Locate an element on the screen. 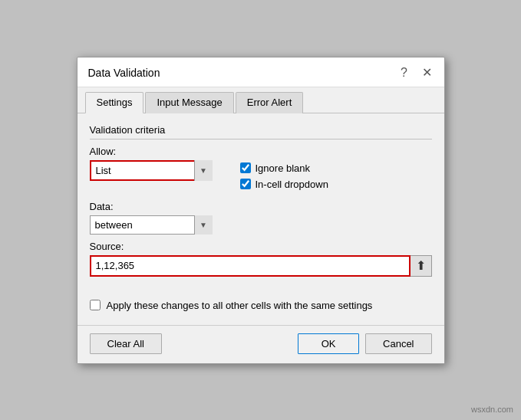 The height and width of the screenshot is (420, 521). dialog-title: Data Validation is located at coordinates (124, 73).